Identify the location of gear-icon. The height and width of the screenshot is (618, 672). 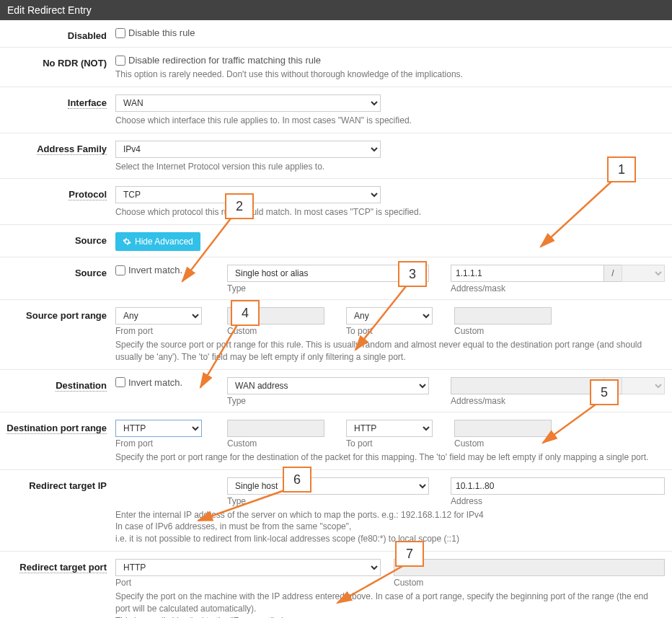
(127, 242).